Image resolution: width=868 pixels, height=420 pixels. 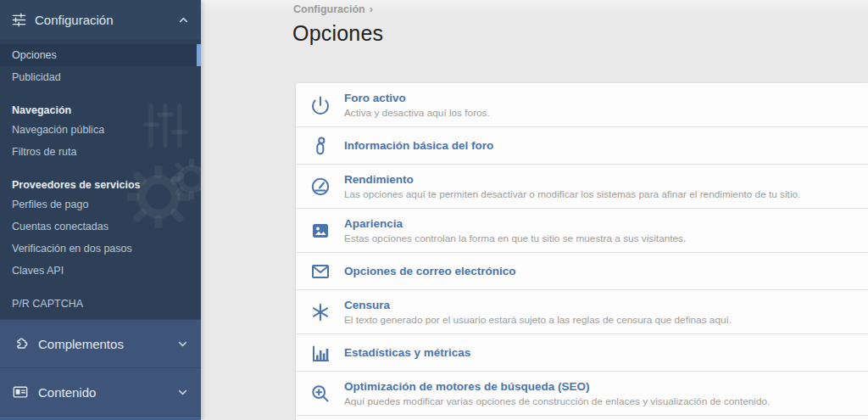 I want to click on option-row-optimizacion-de-motores-de-busqueda-seo: Optimización de motores de búsqueda (SEO…, so click(x=581, y=394).